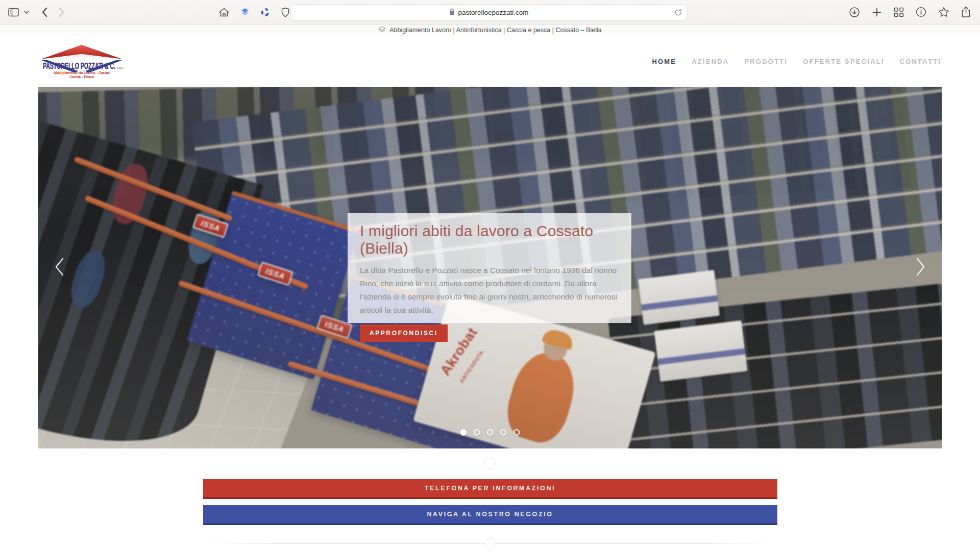 This screenshot has height=551, width=980. What do you see at coordinates (79, 66) in the screenshot?
I see `logo-company-name: PASTORELLO POZZATI & C.` at bounding box center [79, 66].